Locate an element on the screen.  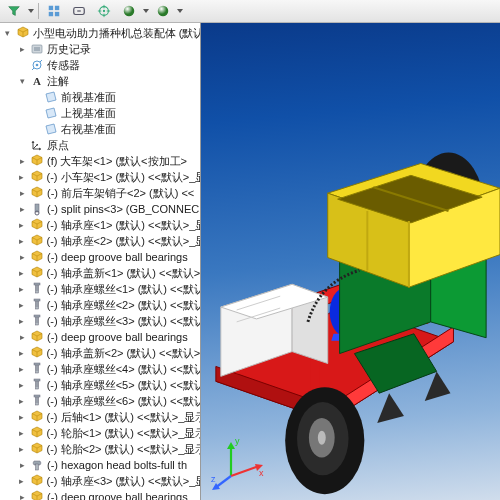
svg-text: A is located at coordinates (37, 81).